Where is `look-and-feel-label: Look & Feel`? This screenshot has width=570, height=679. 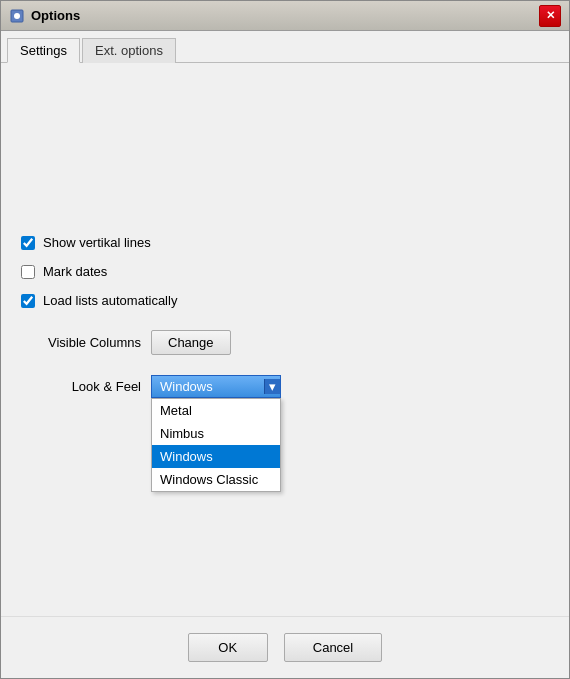 look-and-feel-label: Look & Feel is located at coordinates (81, 386).